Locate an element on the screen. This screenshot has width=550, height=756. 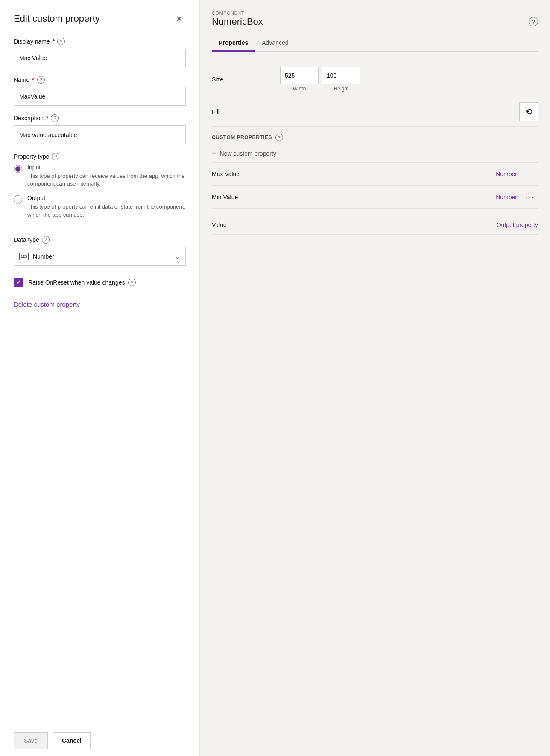
cancel-button: Cancel is located at coordinates (72, 741).